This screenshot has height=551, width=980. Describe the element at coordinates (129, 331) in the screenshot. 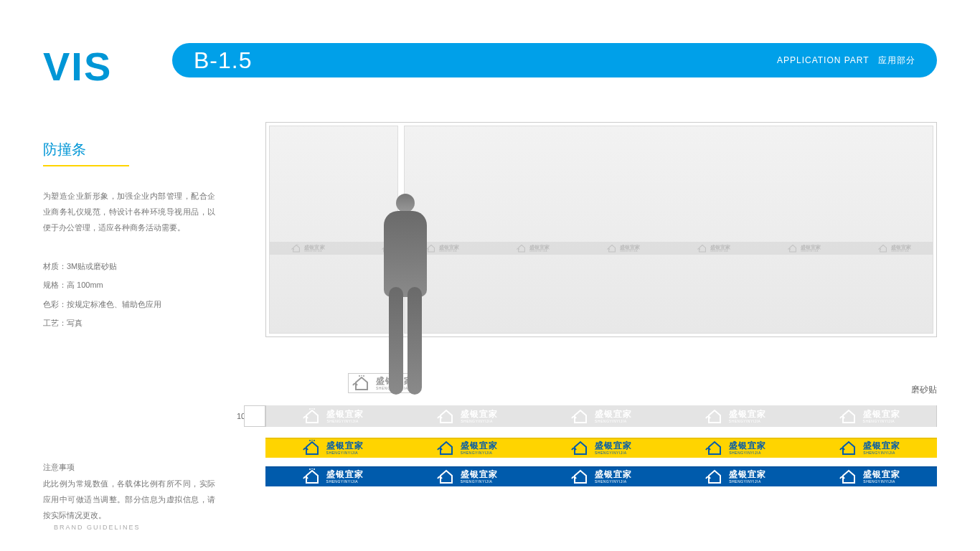

I see `side-panel: 防撞条 为塑造企业新形象，加强企业内部管理，配合企业商务礼仪规范，特设计各种环境…` at that location.